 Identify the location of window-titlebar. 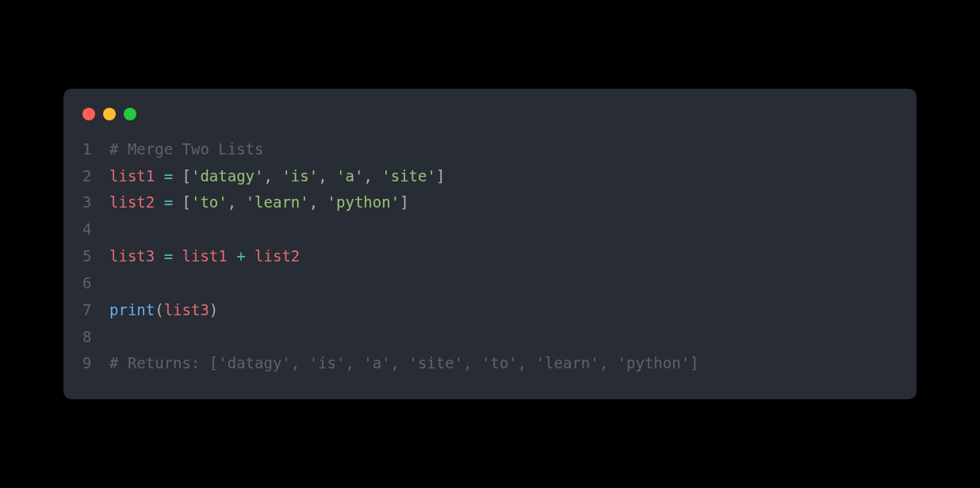
(490, 122).